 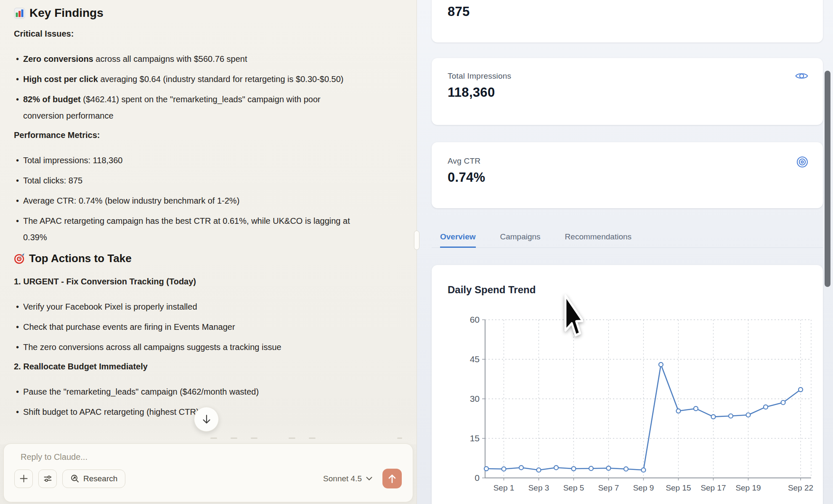 I want to click on scroll-to-bottom-button, so click(x=206, y=419).